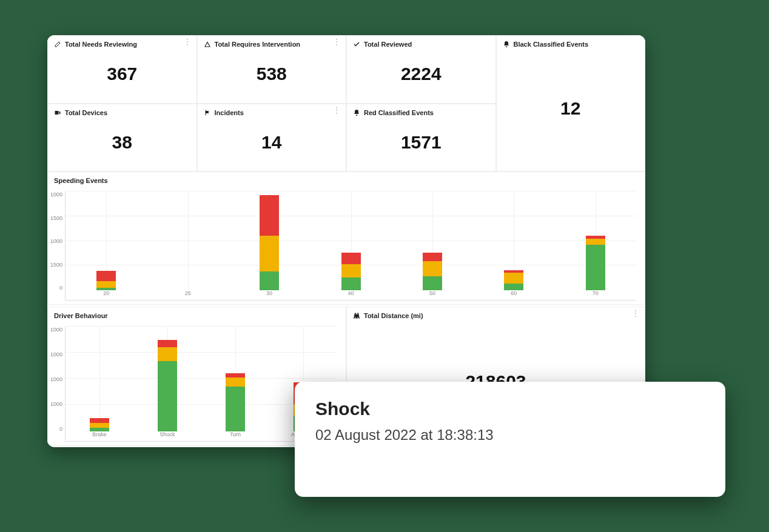 This screenshot has width=769, height=532. Describe the element at coordinates (235, 436) in the screenshot. I see `x-tick-label: Turn` at that location.